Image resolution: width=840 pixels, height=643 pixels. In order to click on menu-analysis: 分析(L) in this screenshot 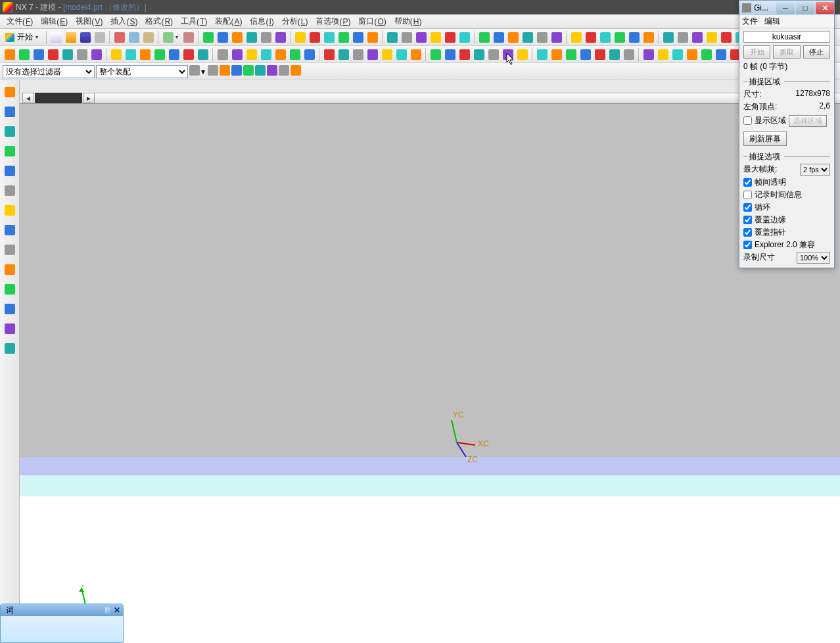, I will do `click(295, 21)`.